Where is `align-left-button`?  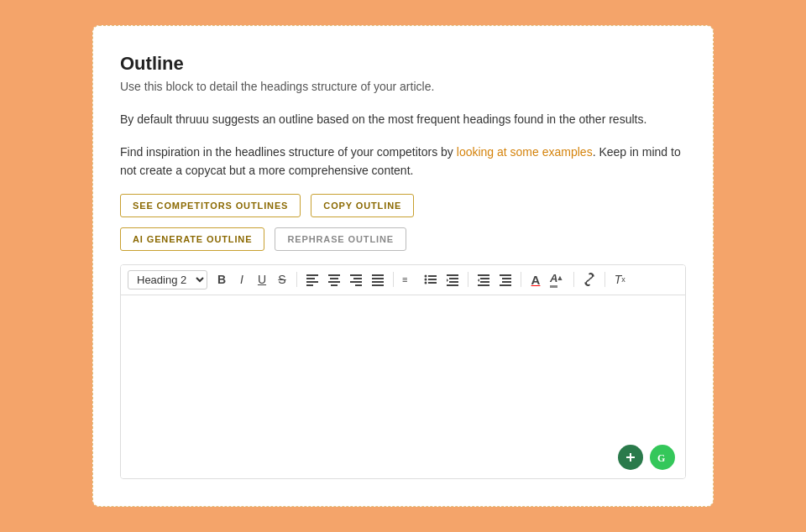
align-left-button is located at coordinates (312, 279).